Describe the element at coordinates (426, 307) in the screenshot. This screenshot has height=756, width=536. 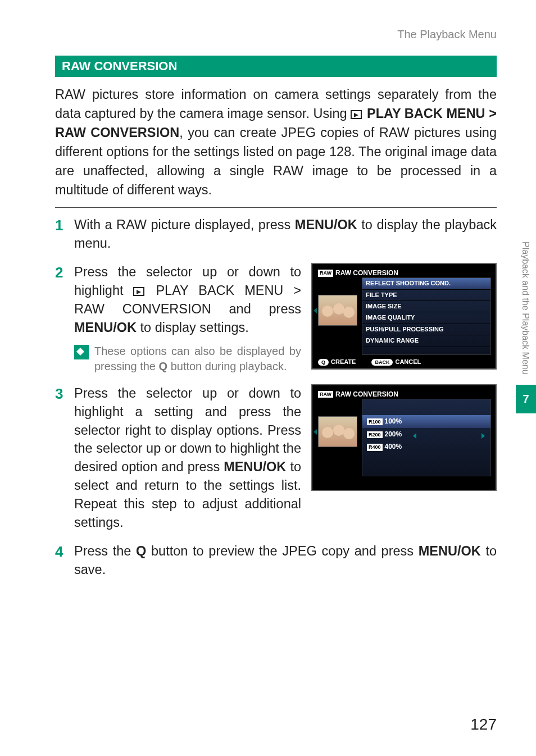
I see `menu-item: IMAGE SIZE` at that location.